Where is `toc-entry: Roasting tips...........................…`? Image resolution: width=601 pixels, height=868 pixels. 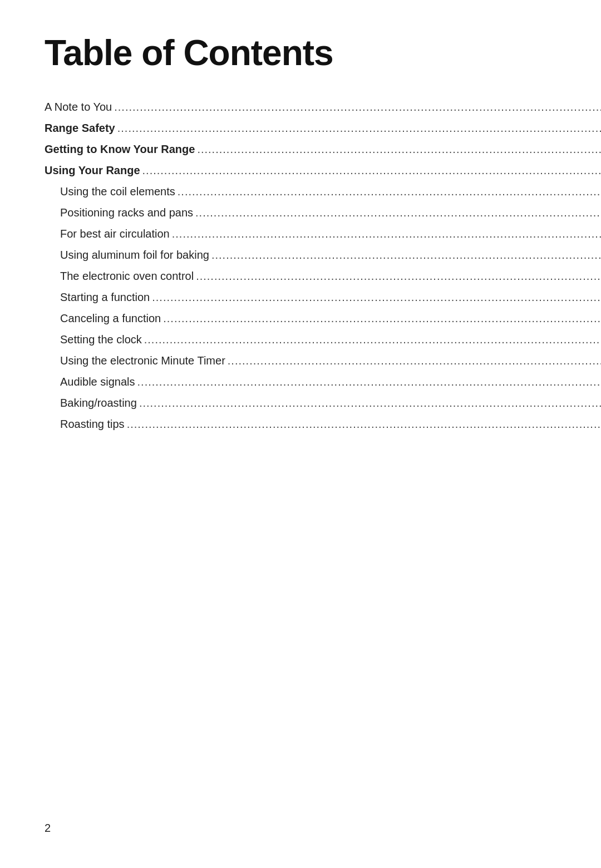
toc-entry: Roasting tips...........................… is located at coordinates (323, 424).